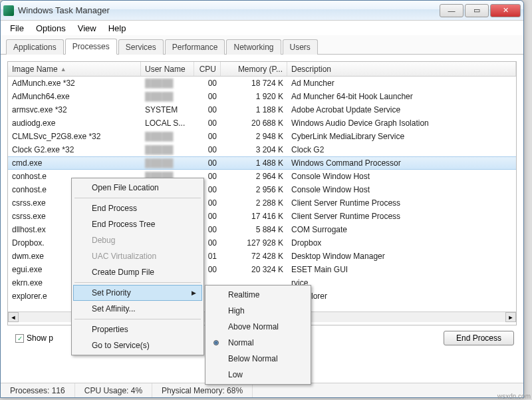  I want to click on table-row: CLMLSvc_P2G8.exe *32█████002 948 KCyberL…, so click(262, 136).